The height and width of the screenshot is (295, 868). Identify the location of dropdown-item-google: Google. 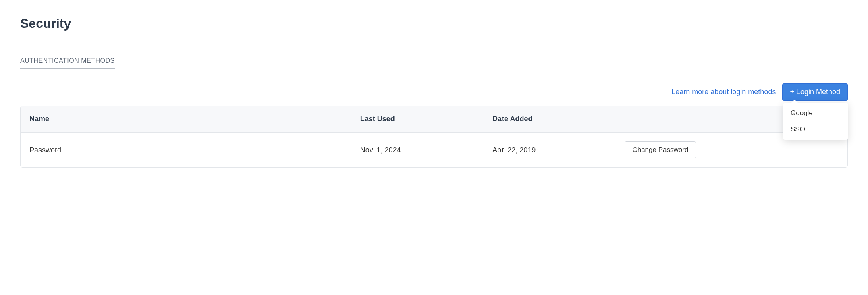
(816, 113).